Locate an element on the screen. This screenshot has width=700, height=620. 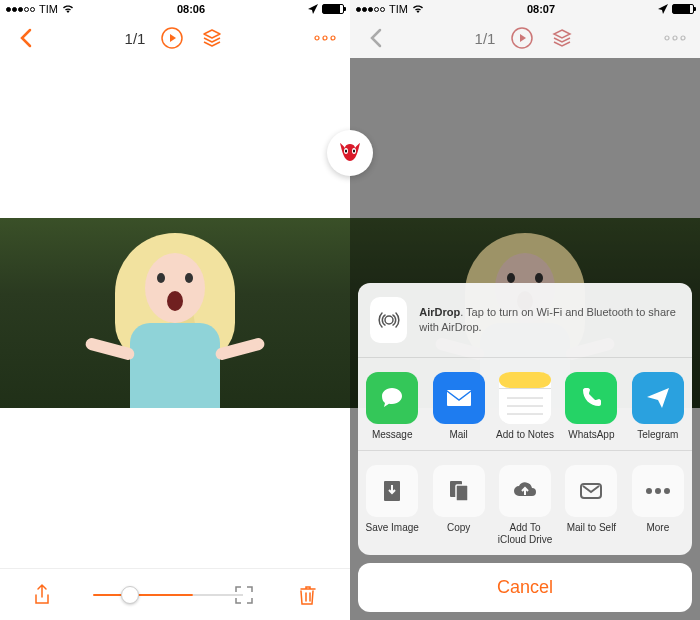
share-action-more: More is located at coordinates (658, 505).